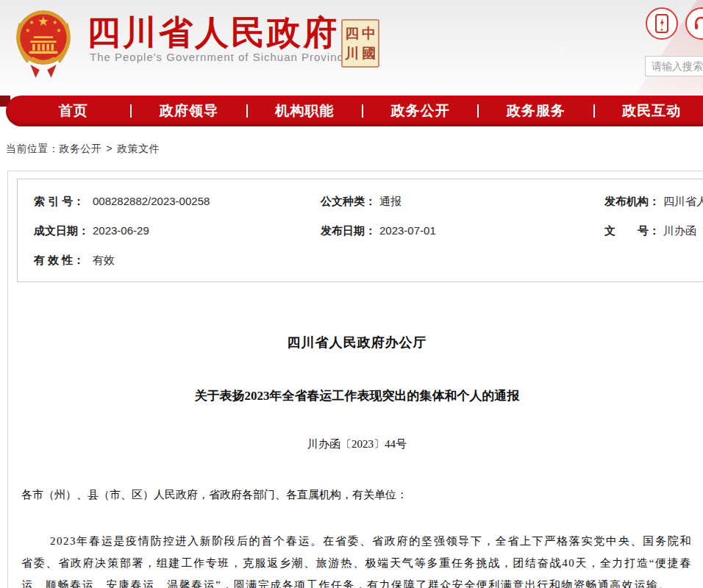  I want to click on search-input, so click(674, 66).